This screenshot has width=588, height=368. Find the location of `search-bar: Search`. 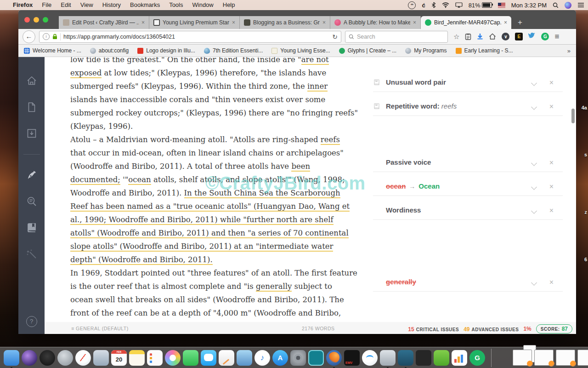

search-bar: Search is located at coordinates (396, 37).